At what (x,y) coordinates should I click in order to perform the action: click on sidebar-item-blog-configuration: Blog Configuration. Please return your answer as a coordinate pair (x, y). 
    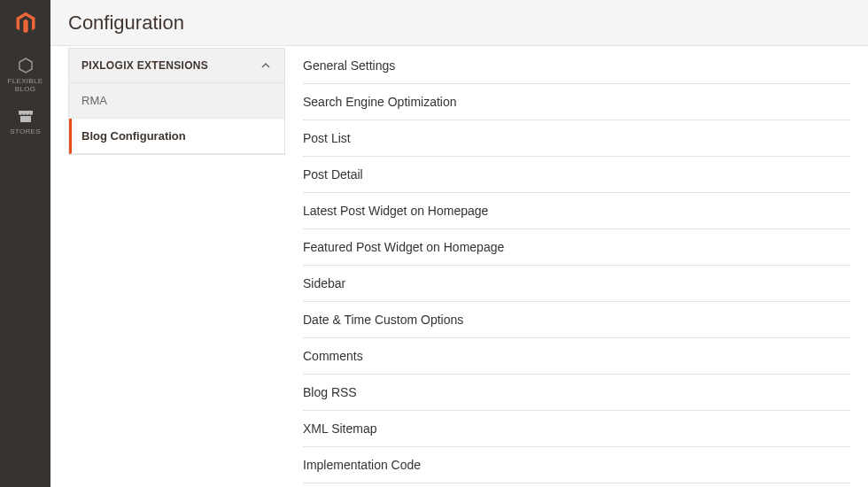
    Looking at the image, I should click on (177, 136).